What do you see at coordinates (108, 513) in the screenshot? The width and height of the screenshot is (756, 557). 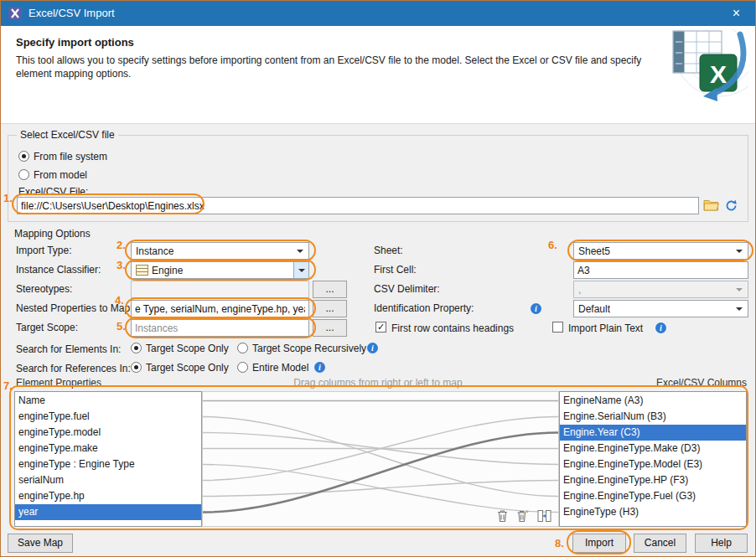 I see `element-property-item-selected: year` at bounding box center [108, 513].